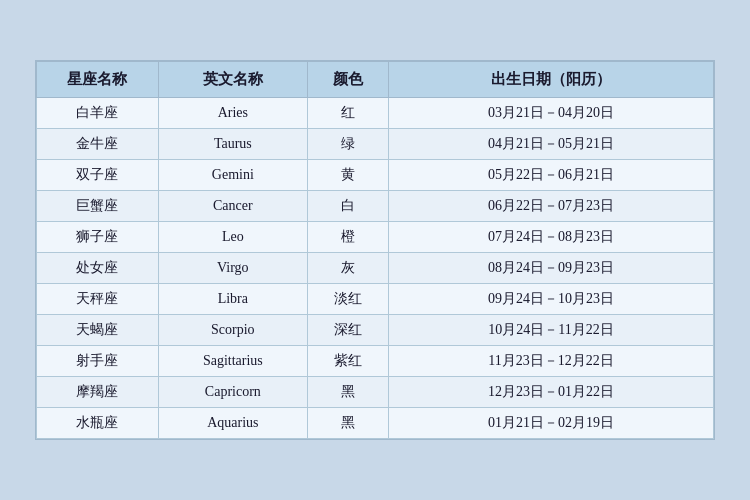 This screenshot has width=750, height=500. Describe the element at coordinates (98, 300) in the screenshot. I see `cell-chinese: 天秤座` at that location.